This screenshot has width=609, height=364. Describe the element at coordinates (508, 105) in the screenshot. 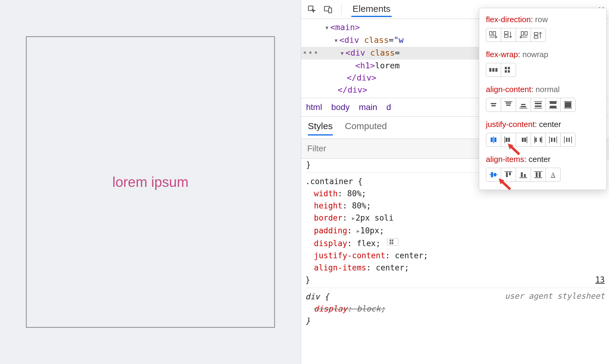

I see `align-content-start-icon` at that location.